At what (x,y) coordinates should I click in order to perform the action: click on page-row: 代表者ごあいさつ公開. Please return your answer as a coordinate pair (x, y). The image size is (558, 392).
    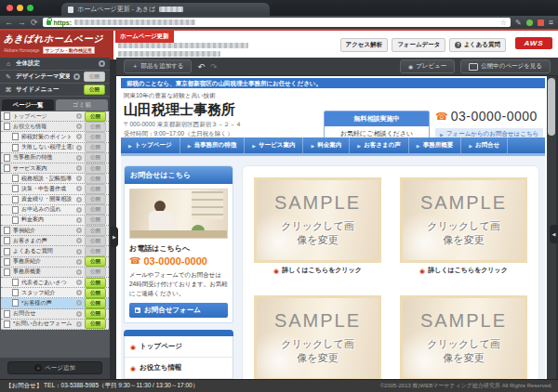
    Looking at the image, I should click on (55, 282).